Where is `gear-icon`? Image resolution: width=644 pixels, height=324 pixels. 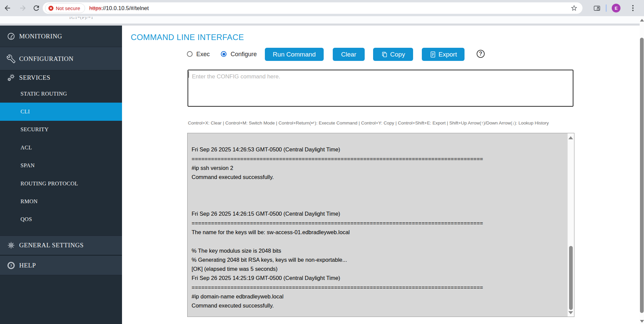 gear-icon is located at coordinates (11, 245).